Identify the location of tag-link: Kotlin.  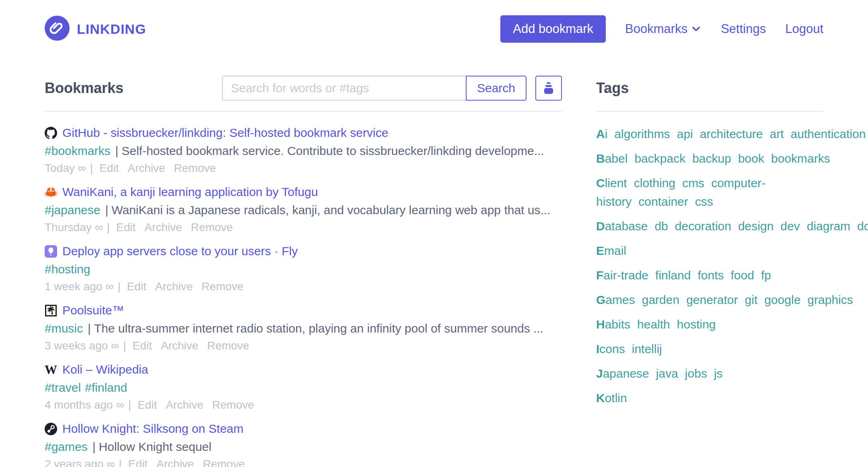
(611, 398).